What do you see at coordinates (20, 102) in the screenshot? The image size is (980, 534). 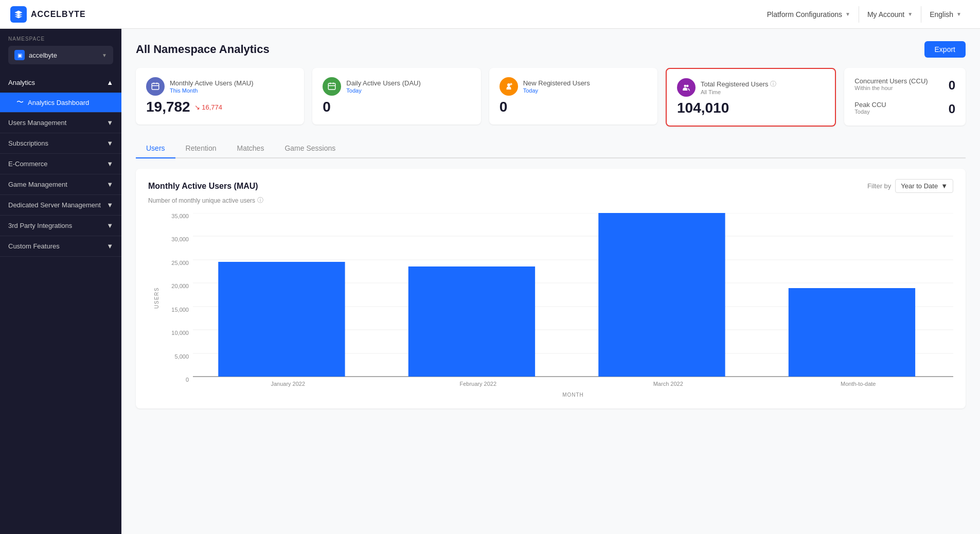 I see `dashboard-icon: 〜` at bounding box center [20, 102].